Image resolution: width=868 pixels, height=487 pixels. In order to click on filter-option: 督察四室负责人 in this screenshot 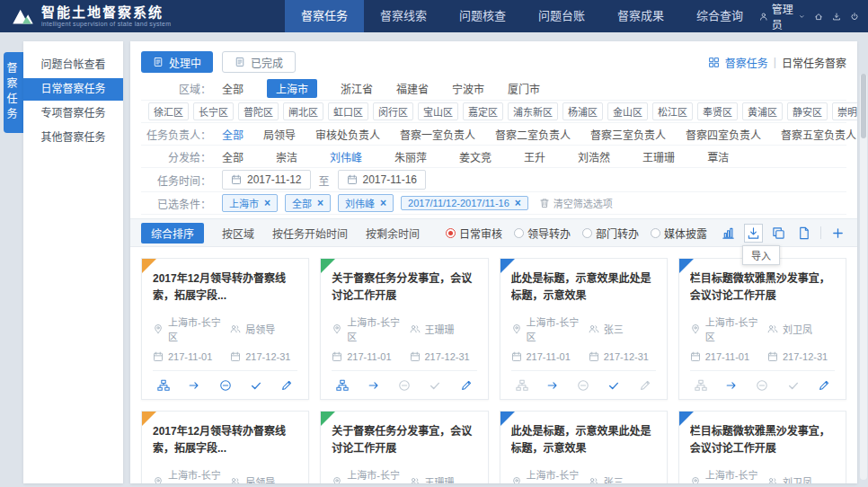, I will do `click(723, 135)`.